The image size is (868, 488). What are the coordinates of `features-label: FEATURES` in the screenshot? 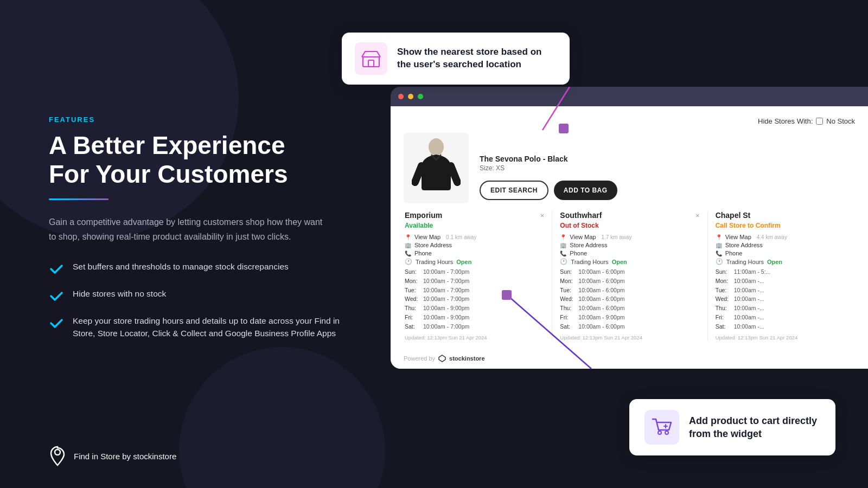 It's located at (206, 119).